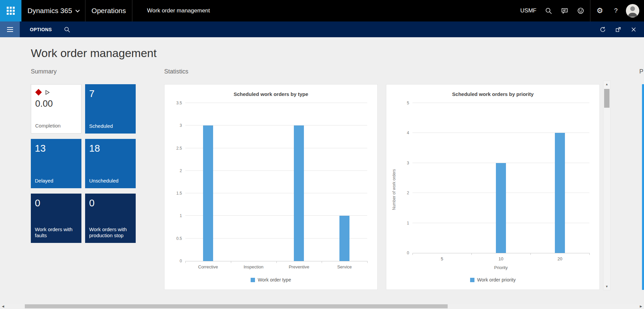  Describe the element at coordinates (94, 53) in the screenshot. I see `page-title: Work order management` at that location.